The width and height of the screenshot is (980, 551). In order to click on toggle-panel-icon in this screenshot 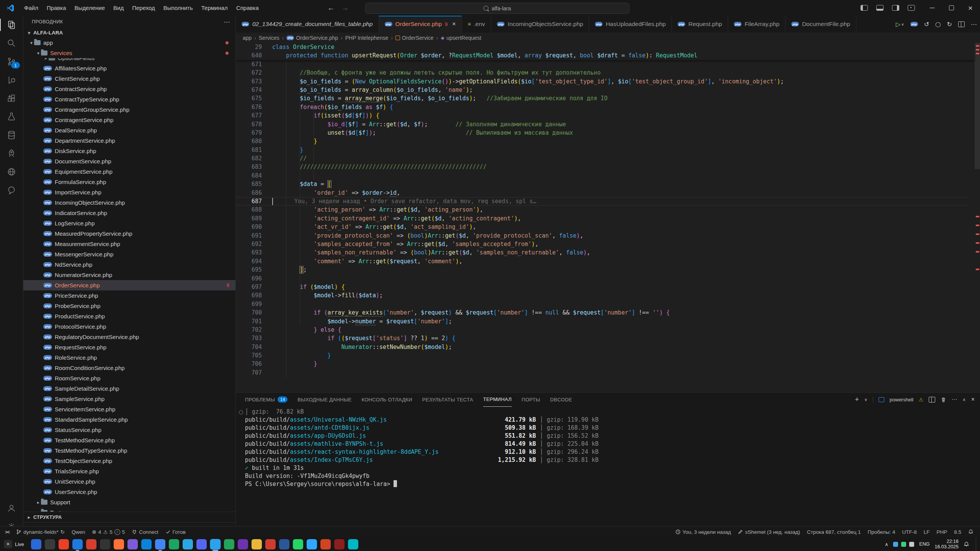, I will do `click(880, 8)`.